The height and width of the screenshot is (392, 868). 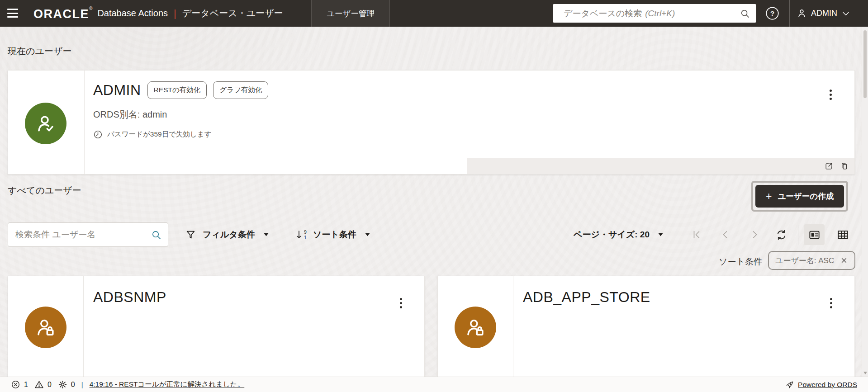 What do you see at coordinates (227, 235) in the screenshot?
I see `filter-dropdown: フィルタ条件` at bounding box center [227, 235].